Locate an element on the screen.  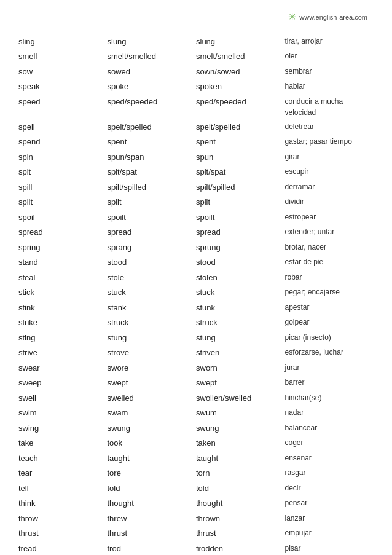
table-row: spinspun/spanspungirar is located at coordinates (196, 157).